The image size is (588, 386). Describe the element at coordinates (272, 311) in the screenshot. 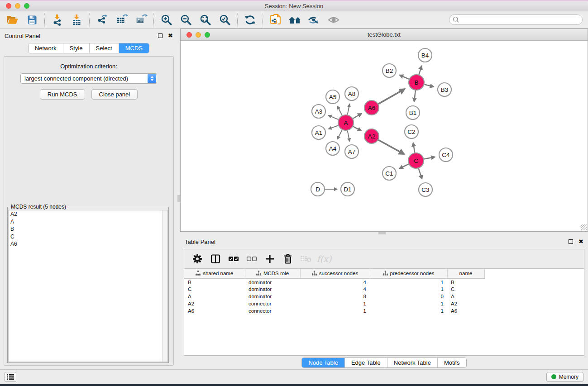

I see `cell-mcds-role: connector` at that location.